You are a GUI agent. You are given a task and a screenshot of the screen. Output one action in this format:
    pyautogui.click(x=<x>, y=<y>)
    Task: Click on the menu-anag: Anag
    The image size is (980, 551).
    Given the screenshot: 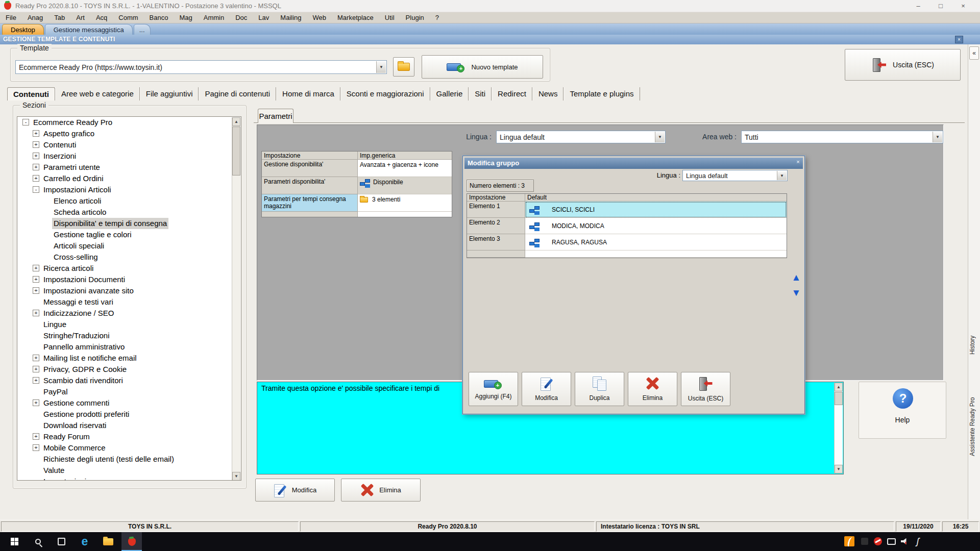 What is the action you would take?
    pyautogui.click(x=35, y=17)
    